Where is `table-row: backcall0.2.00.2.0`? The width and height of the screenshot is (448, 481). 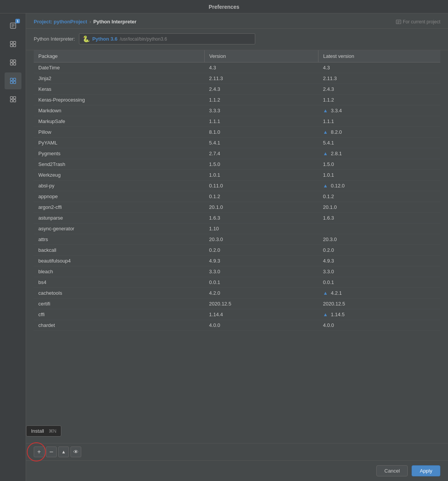 table-row: backcall0.2.00.2.0 is located at coordinates (237, 250).